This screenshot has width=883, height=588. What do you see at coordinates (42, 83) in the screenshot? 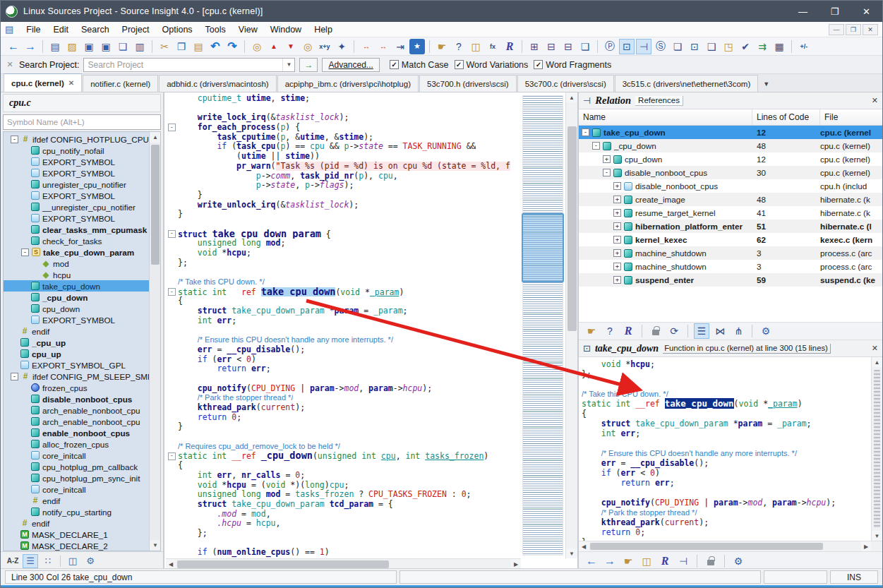
I see `tab-cpu-c-kernel: cpu.c (kernel)✕` at bounding box center [42, 83].